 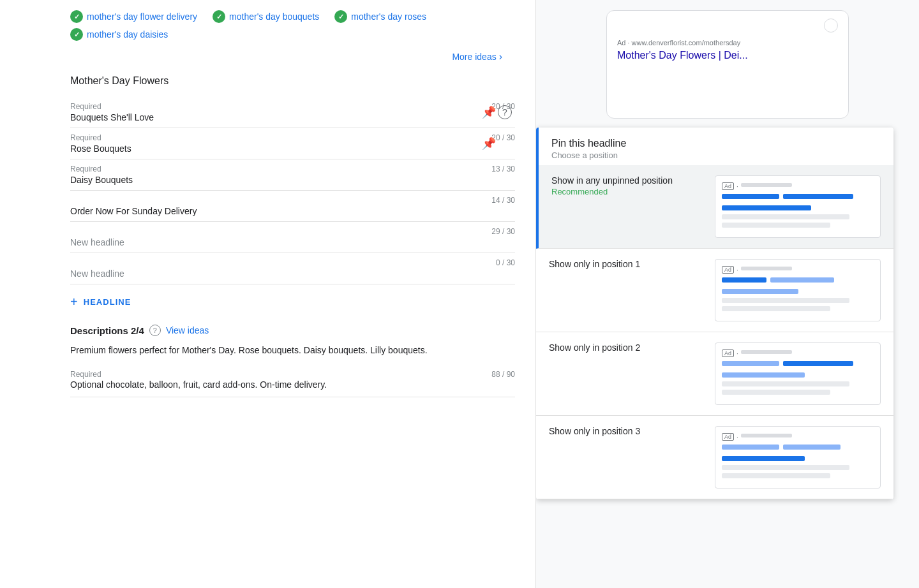 I want to click on pin-option-pos3-text: Show only in position 3, so click(x=627, y=431).